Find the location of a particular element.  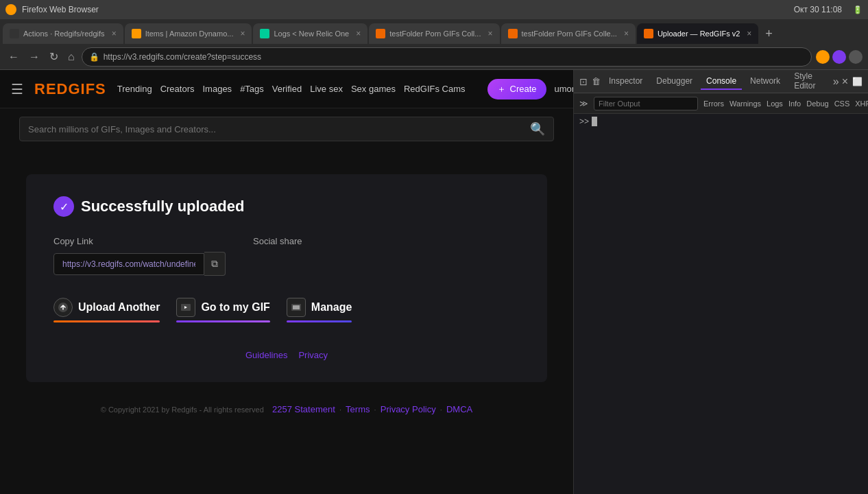

bookmark-star-icon is located at coordinates (823, 57).